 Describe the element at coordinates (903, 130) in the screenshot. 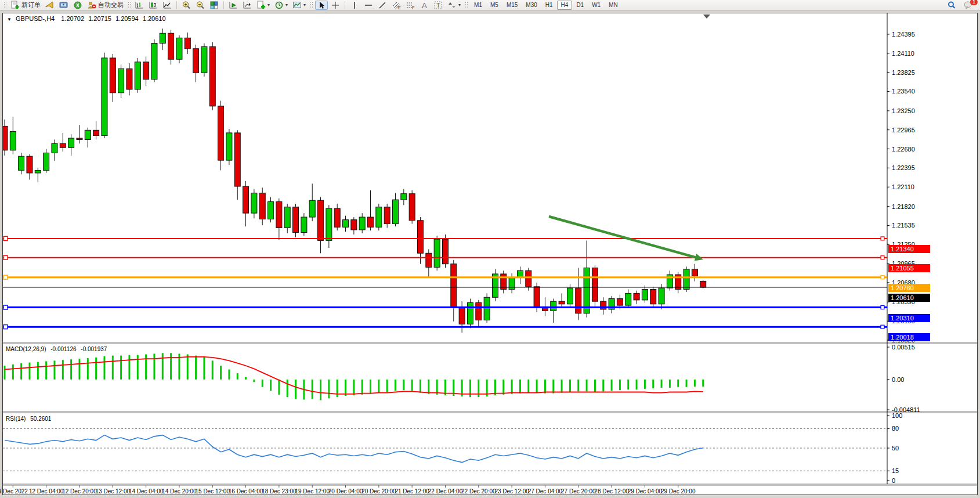

I see `svg-text: 1.22965` at that location.